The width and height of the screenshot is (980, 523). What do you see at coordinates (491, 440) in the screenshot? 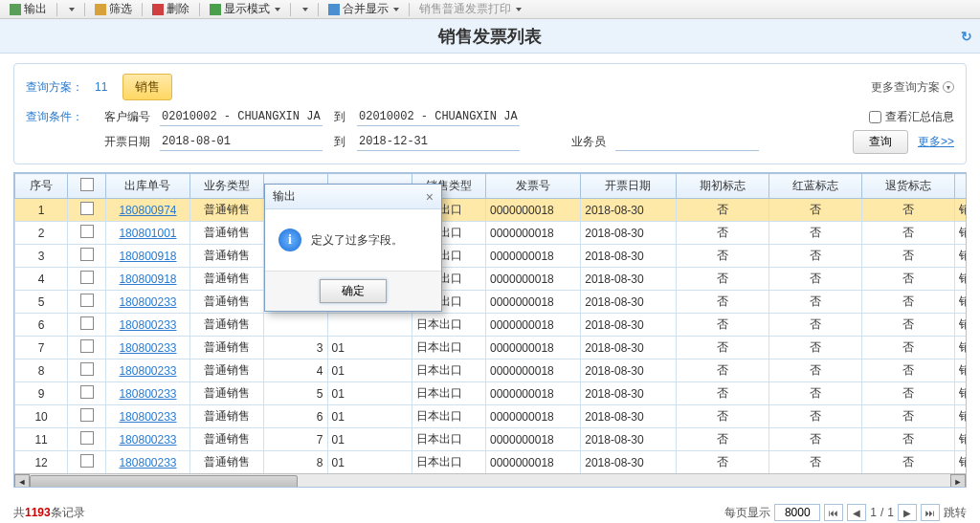
I see `table-row: 11180800233普通销售701日本出口00000000182018-08-…` at bounding box center [491, 440].